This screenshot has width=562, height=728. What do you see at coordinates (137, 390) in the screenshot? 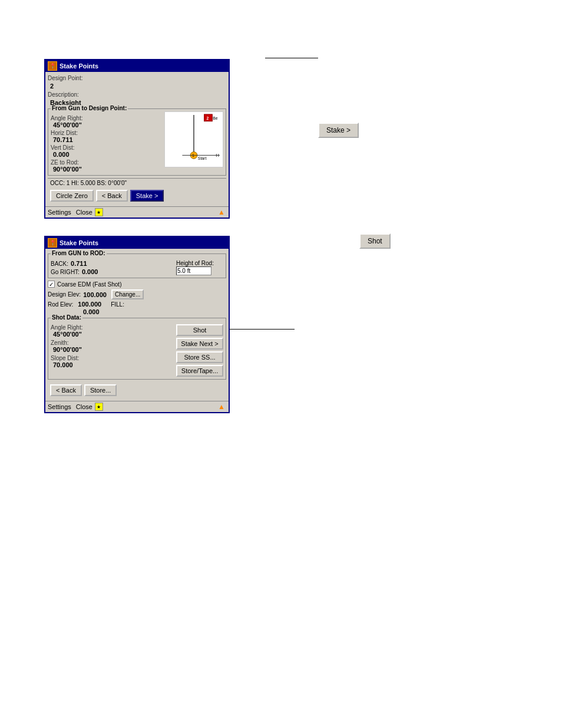
I see `panel2-button-row: < Back Store...` at bounding box center [137, 390].